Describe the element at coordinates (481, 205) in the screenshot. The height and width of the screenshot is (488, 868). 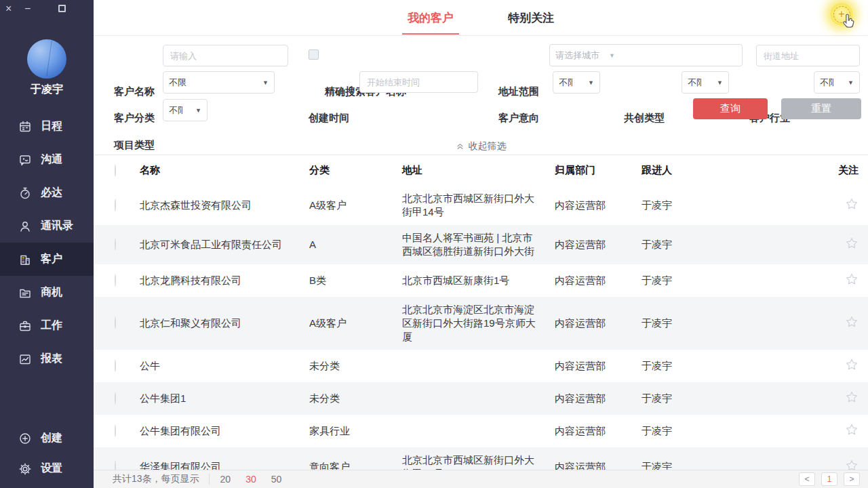
I see `table-row: 北京杰森世投资有限公司 A级客户 北京北京市西城区新街口外大街甲14号 内容运营…` at that location.